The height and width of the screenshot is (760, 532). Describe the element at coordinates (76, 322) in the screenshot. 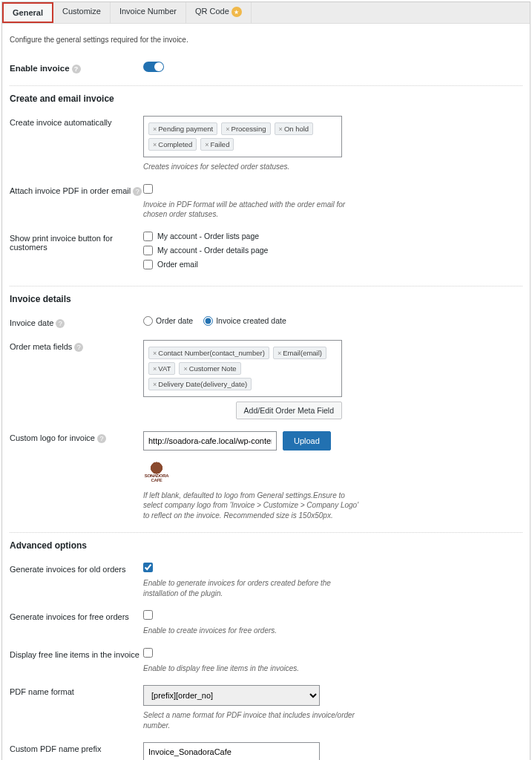

I see `invoice-date-label: Invoice date?` at that location.